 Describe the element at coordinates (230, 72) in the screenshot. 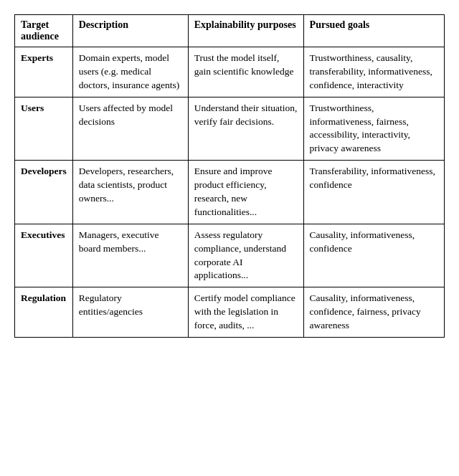

I see `table-row: ExpertsDomain experts, model users (e.g.…` at that location.